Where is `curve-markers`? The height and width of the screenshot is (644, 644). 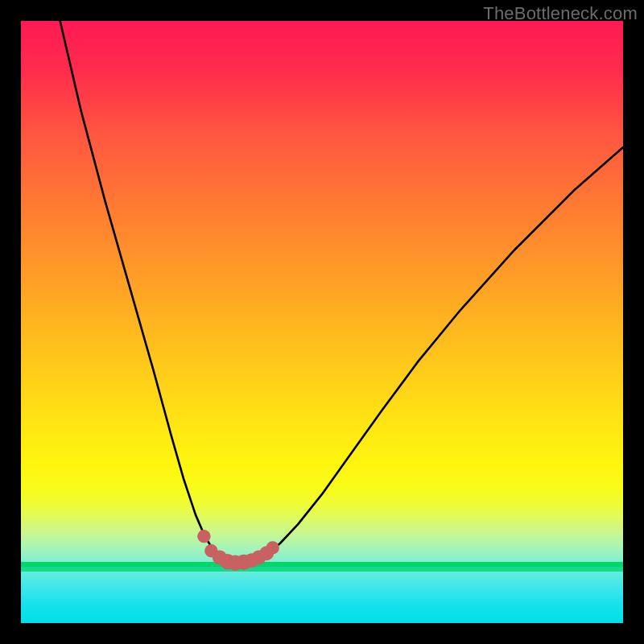
curve-markers is located at coordinates (238, 551).